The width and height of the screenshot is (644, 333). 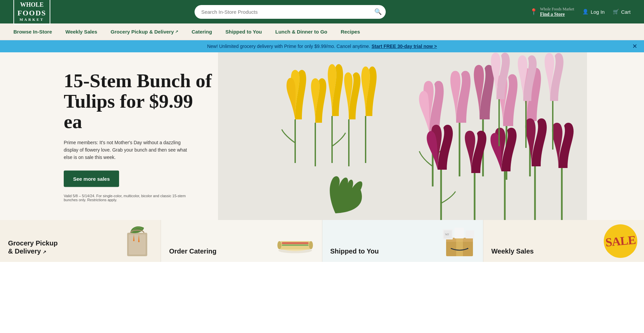 I want to click on nav-grocery-pickup: Grocery Pickup & Delivery ↗, so click(x=144, y=32).